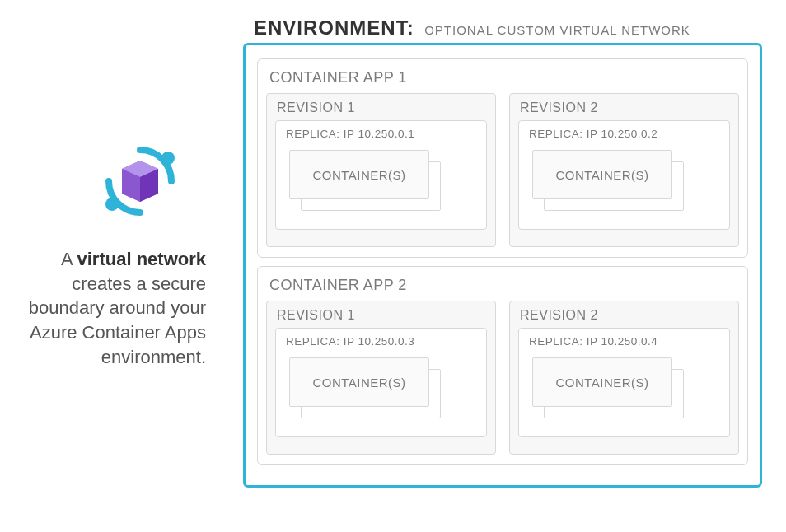  What do you see at coordinates (381, 182) in the screenshot?
I see `app1-rev1-containers: CONTAINER(S)` at bounding box center [381, 182].